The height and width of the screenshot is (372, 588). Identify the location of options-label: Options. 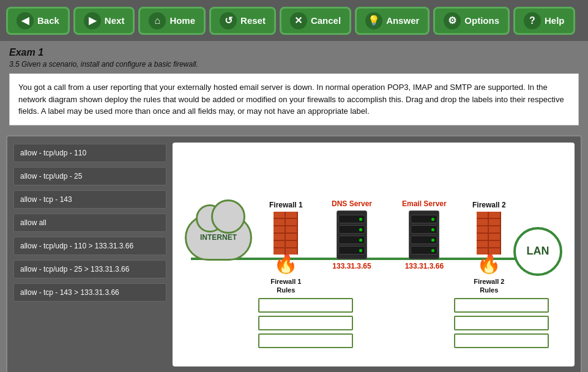
(482, 21).